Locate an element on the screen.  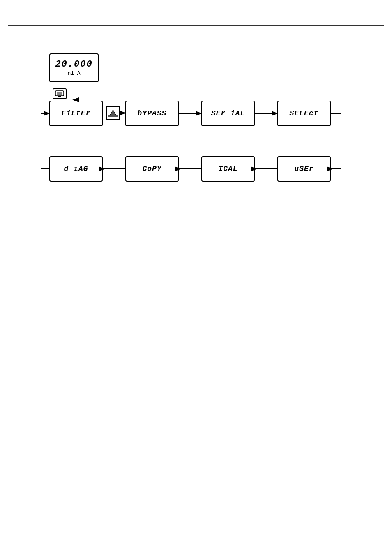
copy-label: CoPY is located at coordinates (152, 169).